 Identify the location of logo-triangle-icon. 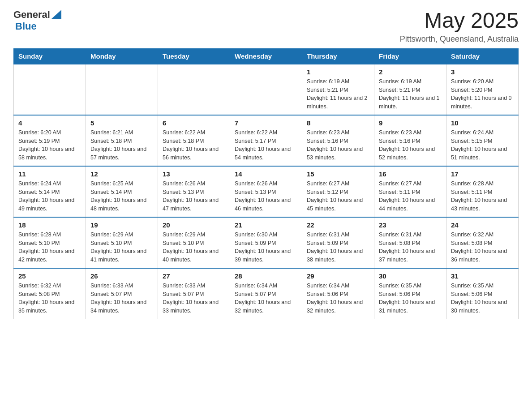
(56, 14).